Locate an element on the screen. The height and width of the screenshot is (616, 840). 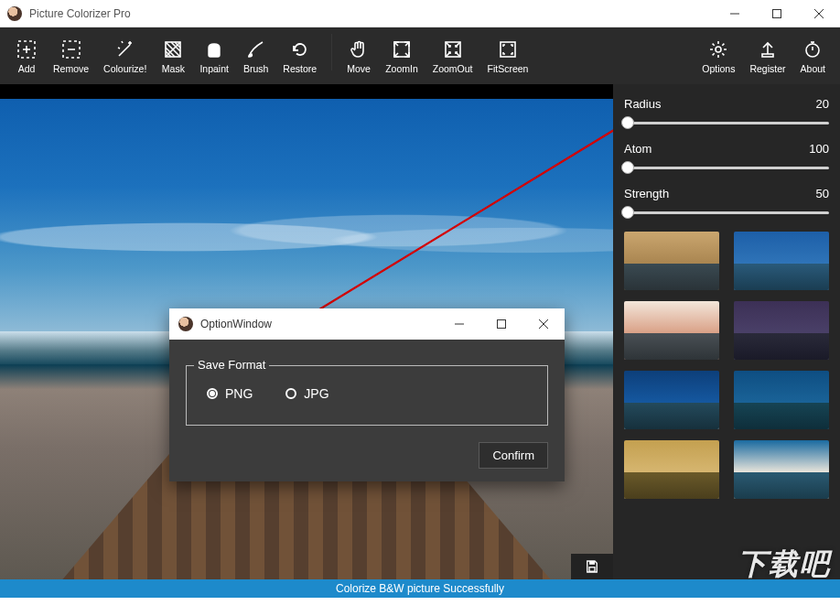
toolbar: Add Remove Colourize! Mask Inpaint Brush… is located at coordinates (420, 56).